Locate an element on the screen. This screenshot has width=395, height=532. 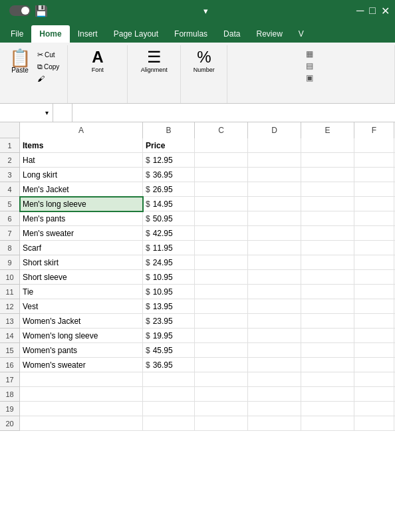
cell-C1 is located at coordinates (221, 146).